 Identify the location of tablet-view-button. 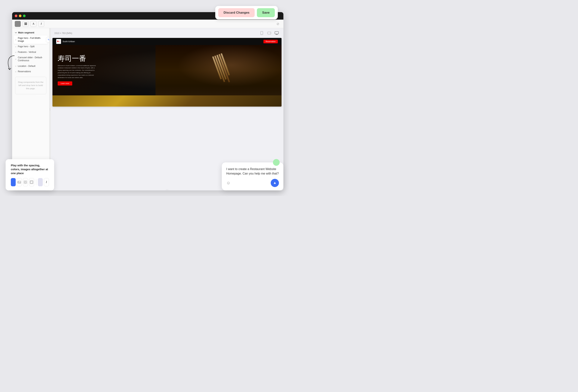
(269, 33).